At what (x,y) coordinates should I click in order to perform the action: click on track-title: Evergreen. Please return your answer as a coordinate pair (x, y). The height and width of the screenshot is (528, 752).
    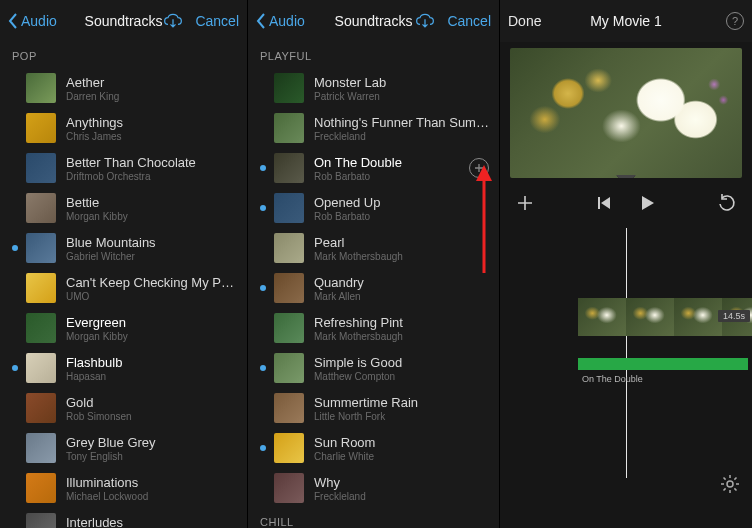
    Looking at the image, I should click on (152, 322).